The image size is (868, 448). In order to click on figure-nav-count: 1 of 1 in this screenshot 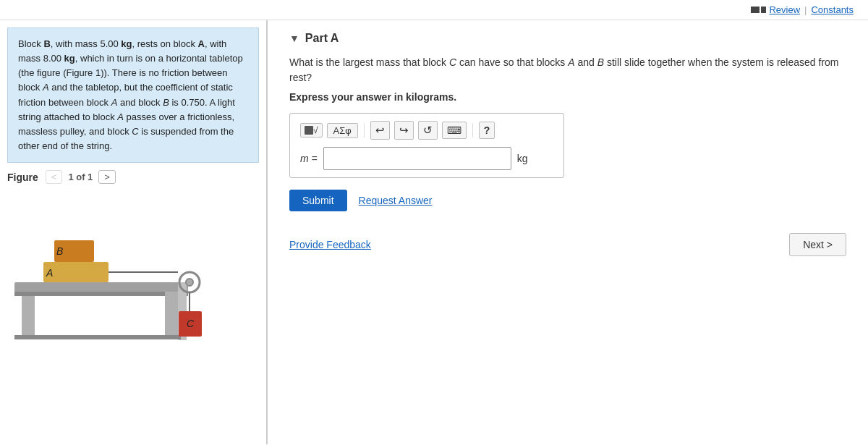, I will do `click(80, 177)`.